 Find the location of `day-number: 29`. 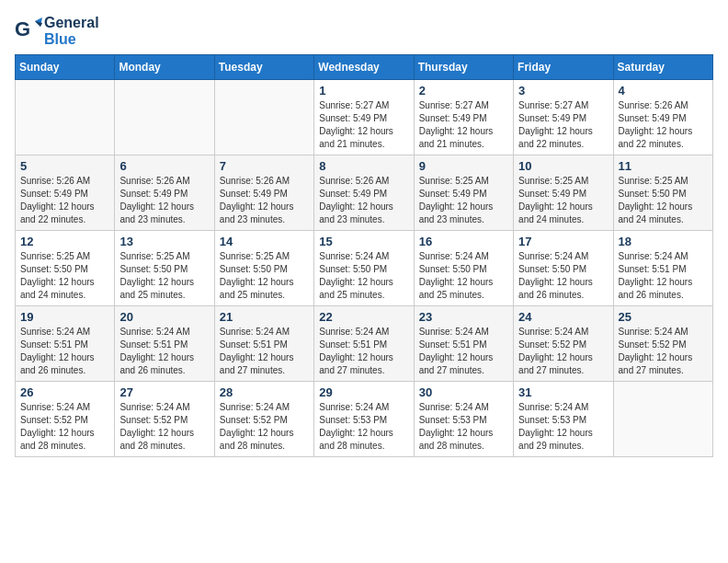

day-number: 29 is located at coordinates (364, 392).